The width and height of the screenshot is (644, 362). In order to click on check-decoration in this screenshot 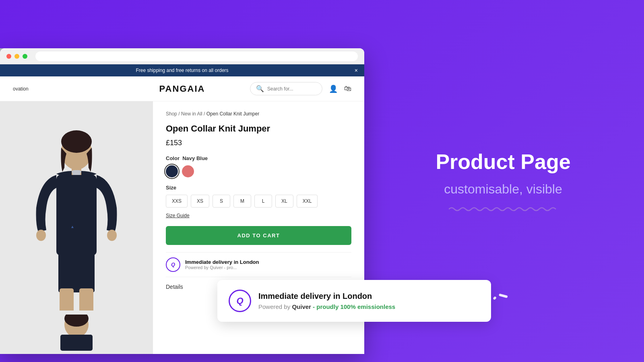, I will do `click(500, 296)`.